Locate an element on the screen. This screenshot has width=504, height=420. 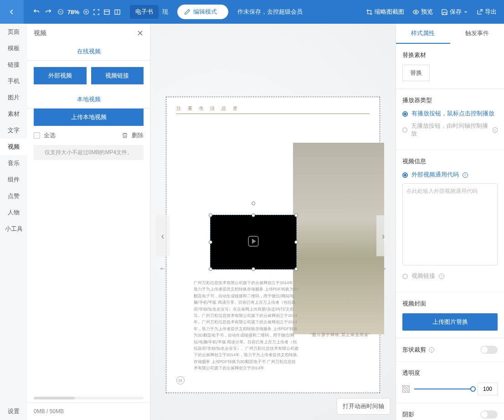
open-timeline-button: 打开动画时间轴 is located at coordinates (364, 406).